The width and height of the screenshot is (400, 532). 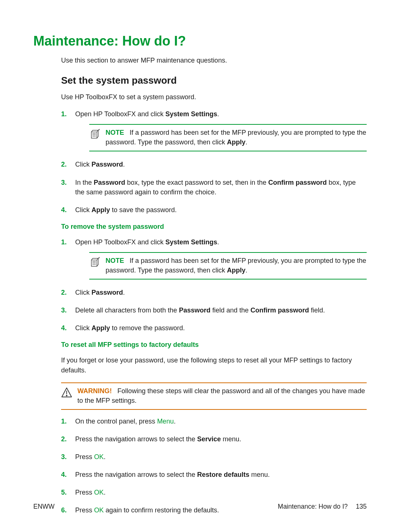 What do you see at coordinates (165, 421) in the screenshot?
I see `ui-key-text: Menu` at bounding box center [165, 421].